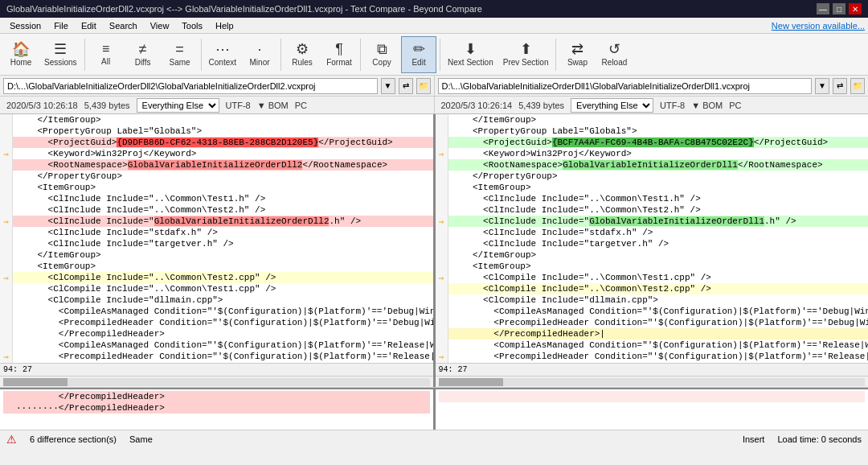 Image resolution: width=868 pixels, height=465 pixels. I want to click on reload-icon: ↺, so click(614, 49).